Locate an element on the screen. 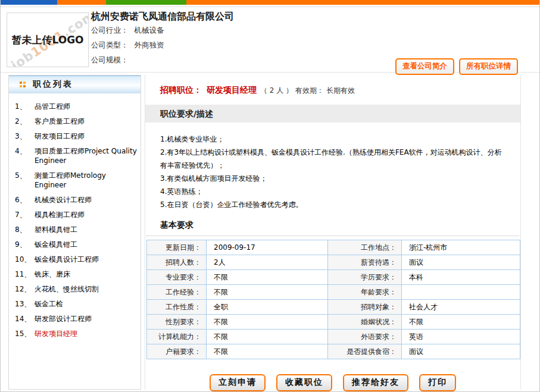  basic-requirements-header: 基本要求 is located at coordinates (333, 228).